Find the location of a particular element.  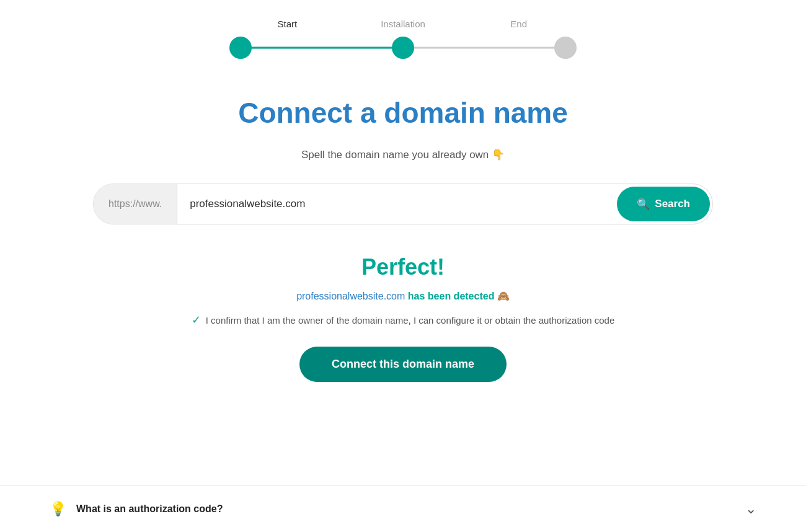

perfect-title: Perfect! is located at coordinates (403, 267).